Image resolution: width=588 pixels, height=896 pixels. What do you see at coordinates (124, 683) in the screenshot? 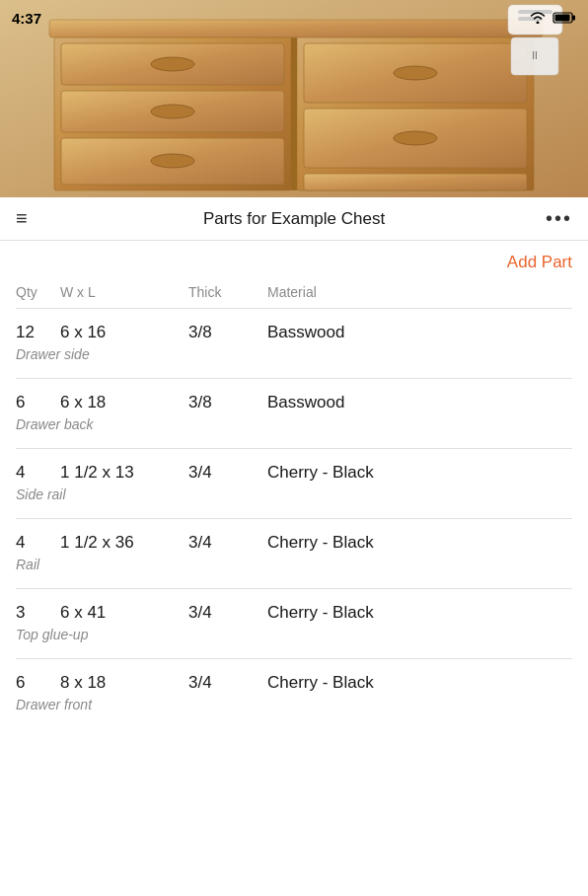
I see `part-wxl: 8 x 18` at bounding box center [124, 683].